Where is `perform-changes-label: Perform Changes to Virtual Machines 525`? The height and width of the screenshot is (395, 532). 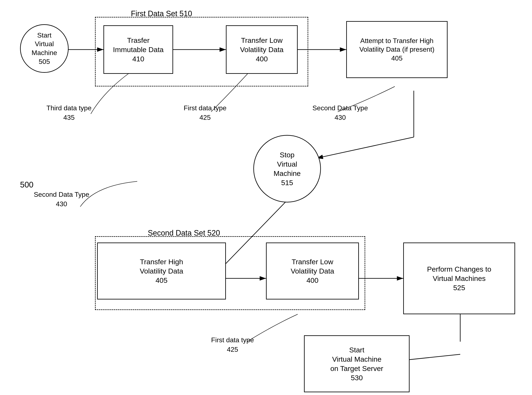 perform-changes-label: Perform Changes to Virtual Machines 525 is located at coordinates (459, 278).